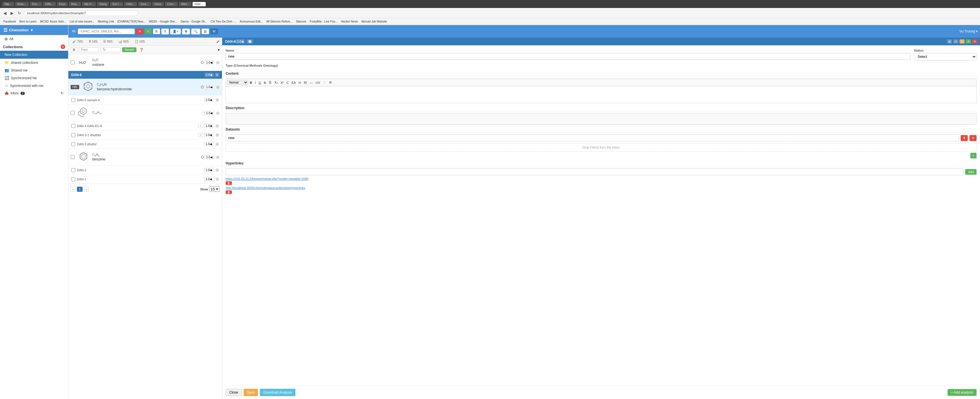 Image resolution: width=980 pixels, height=399 pixels. What do you see at coordinates (217, 170) in the screenshot?
I see `drag-handle-dan2: ⊕` at bounding box center [217, 170].